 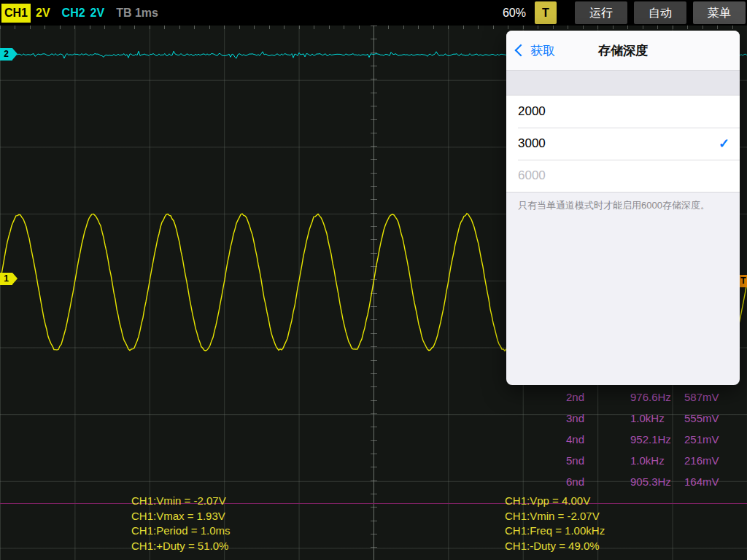 I want to click on harmonic-row: 3nd1.0kHz555mV, so click(x=651, y=419).